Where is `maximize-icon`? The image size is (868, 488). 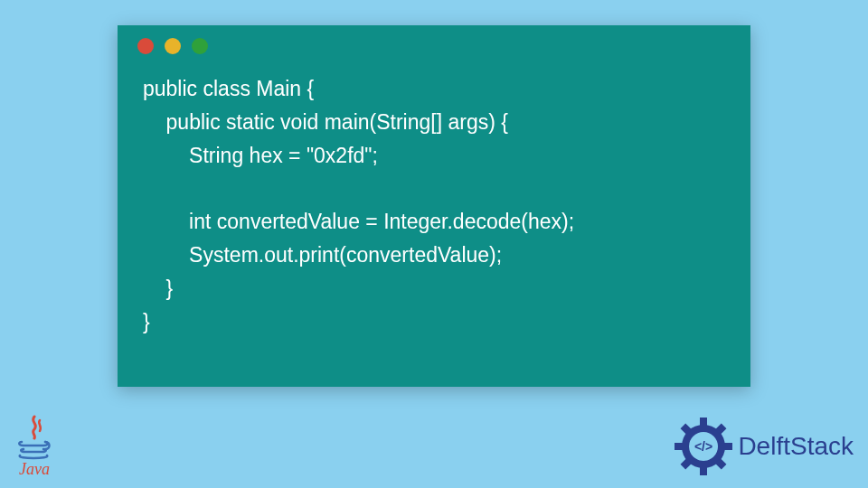 maximize-icon is located at coordinates (200, 46).